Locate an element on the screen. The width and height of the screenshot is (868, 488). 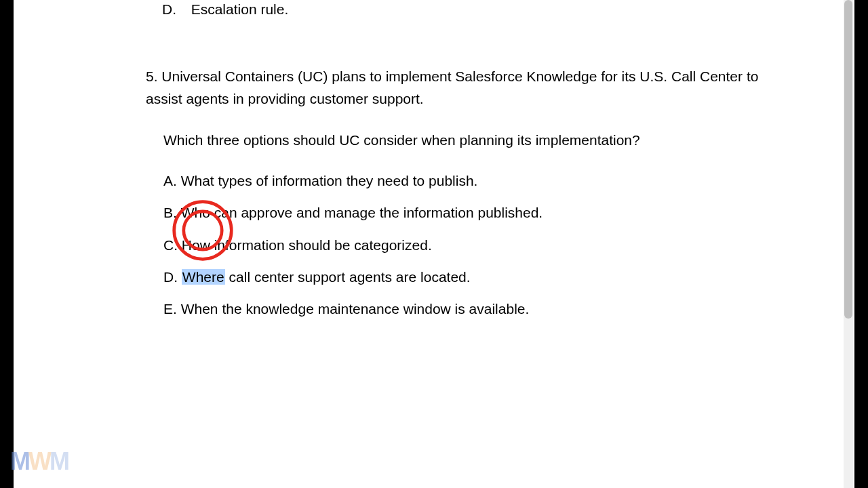
option-c: C. How information should be categorized… is located at coordinates (461, 245).